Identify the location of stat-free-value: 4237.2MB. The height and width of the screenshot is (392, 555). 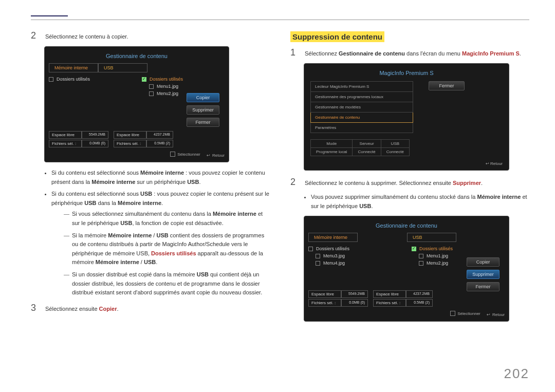
(419, 294).